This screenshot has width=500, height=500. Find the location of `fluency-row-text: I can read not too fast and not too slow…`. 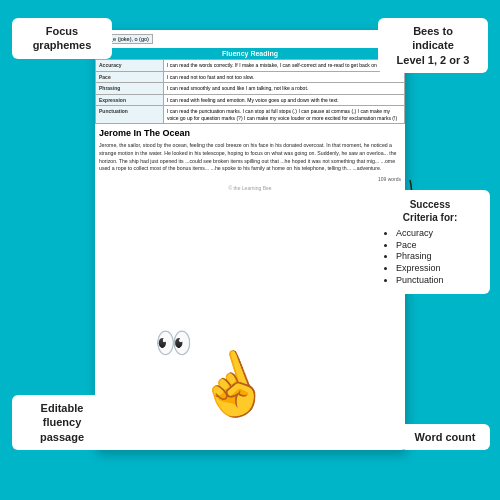

fluency-row-text: I can read not too fast and not too slow… is located at coordinates (284, 77).